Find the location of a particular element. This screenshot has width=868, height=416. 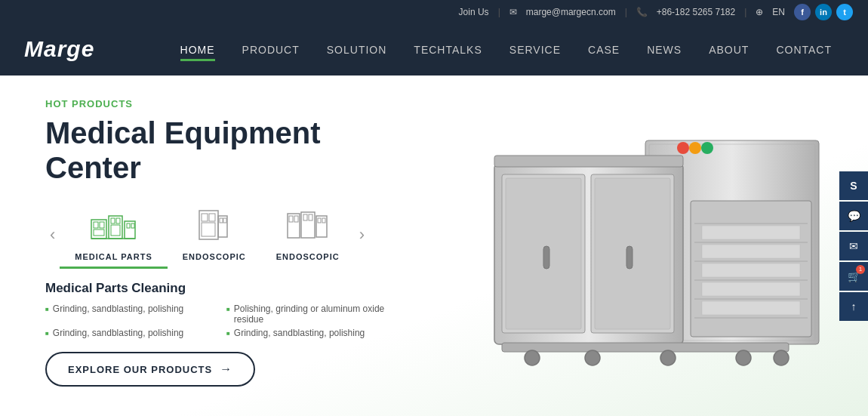

side-buttons: S 💬 ✉ 🛒 1 ↑ is located at coordinates (854, 246).